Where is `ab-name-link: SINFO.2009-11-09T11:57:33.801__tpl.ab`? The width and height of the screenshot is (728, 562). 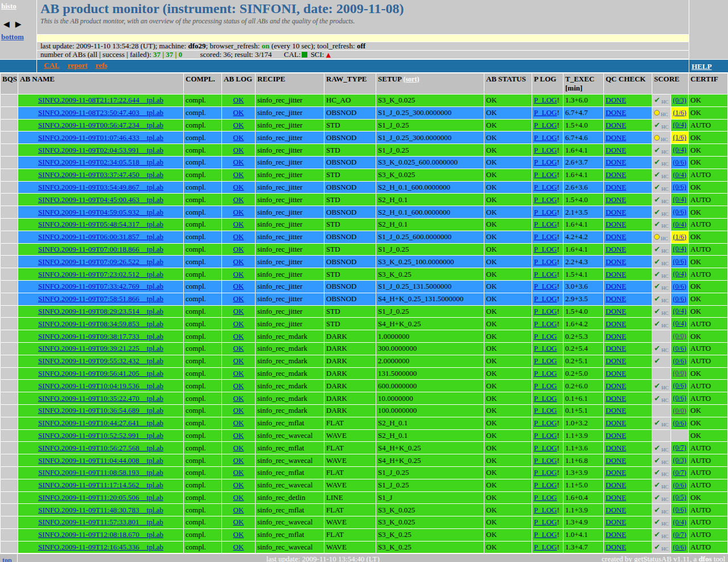
ab-name-link: SINFO.2009-11-09T11:57:33.801__tpl.ab is located at coordinates (101, 522).